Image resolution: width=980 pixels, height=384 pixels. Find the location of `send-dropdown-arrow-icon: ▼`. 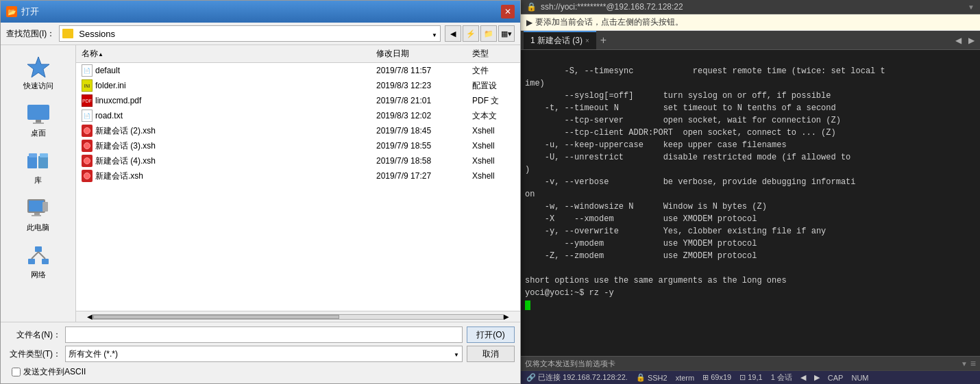

send-dropdown-arrow-icon: ▼ is located at coordinates (964, 364).